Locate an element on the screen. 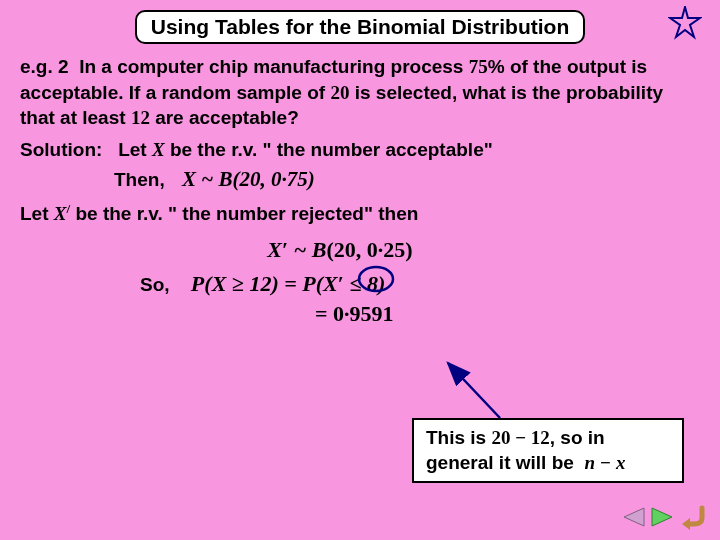 This screenshot has height=540, width=720. let-xp-text2: be the r.v. " the number rejected" then is located at coordinates (244, 214).